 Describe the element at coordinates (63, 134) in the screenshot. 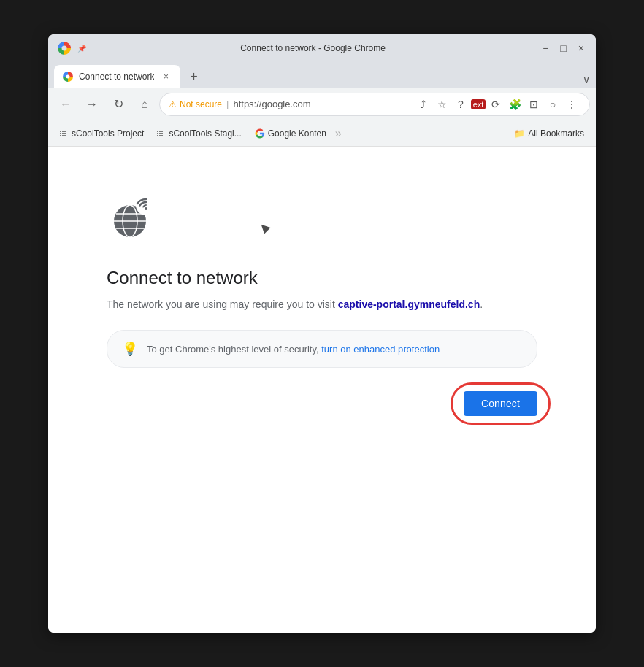

I see `apps-grid-icon` at that location.